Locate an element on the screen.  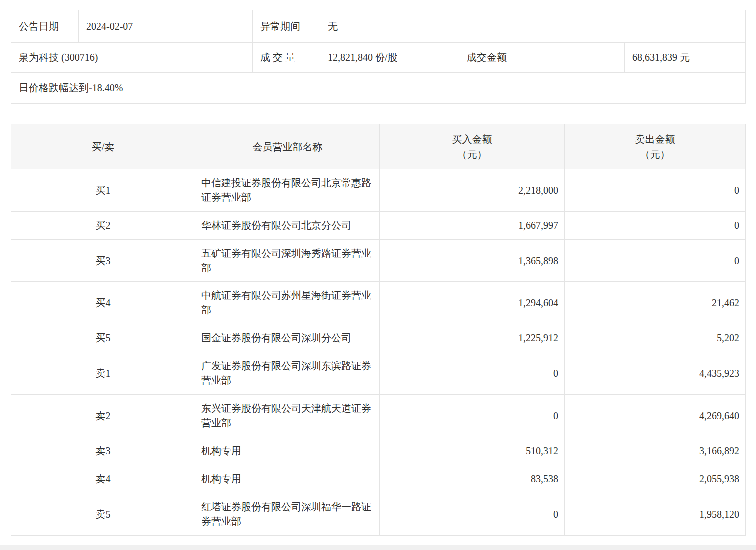
side-cell: 买1 is located at coordinates (103, 191).